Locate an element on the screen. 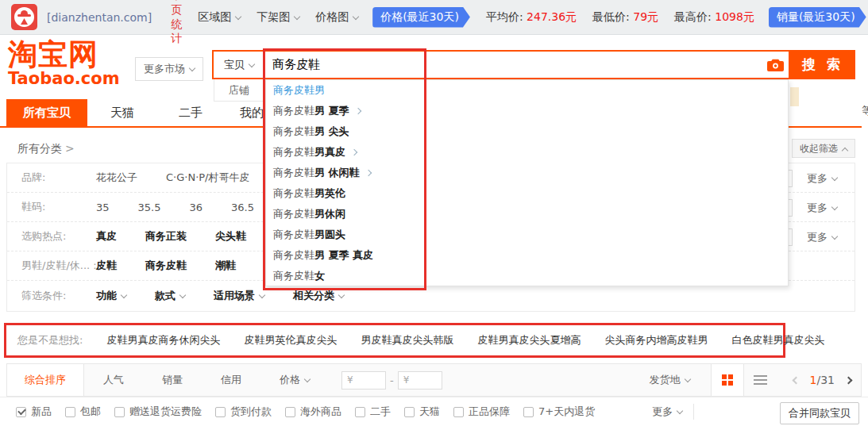 The image size is (868, 426). next-page-icon is located at coordinates (849, 380).